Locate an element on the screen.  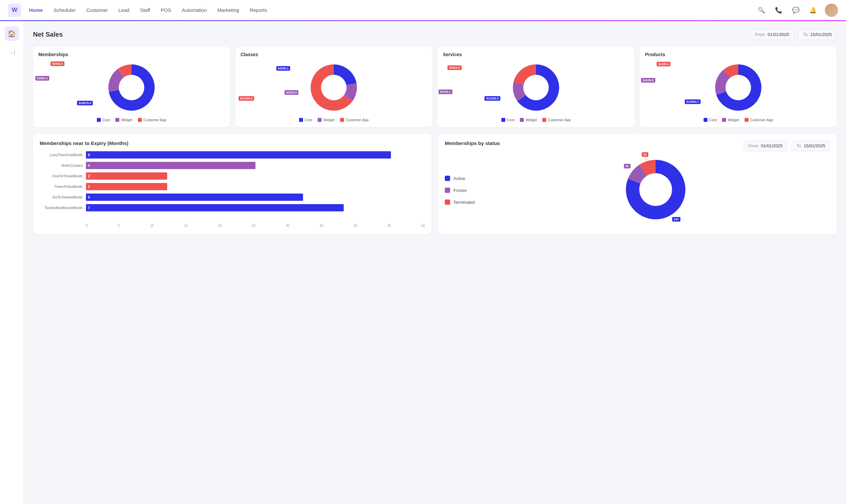
bar-track: 7 is located at coordinates (255, 208).